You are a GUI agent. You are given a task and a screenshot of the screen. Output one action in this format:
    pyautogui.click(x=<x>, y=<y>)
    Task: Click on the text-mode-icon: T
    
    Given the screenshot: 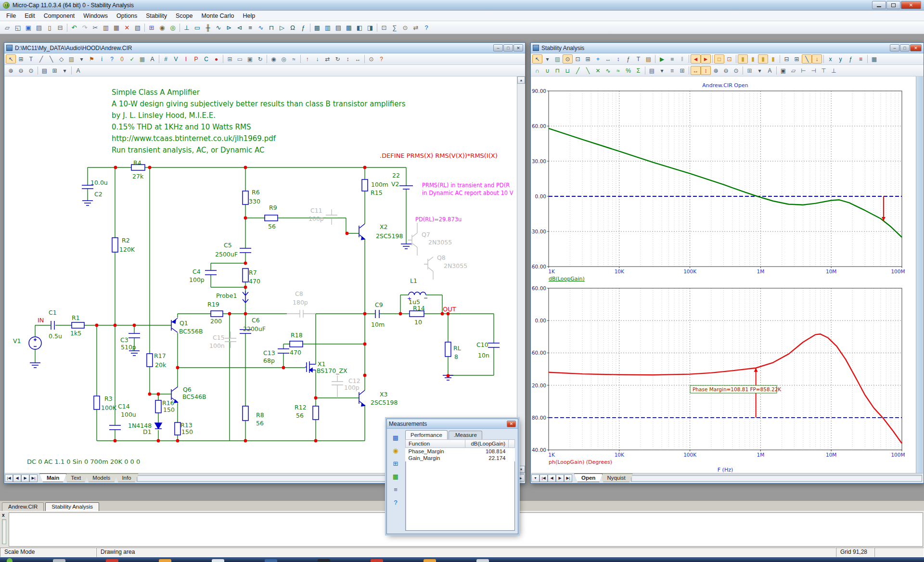 What is the action you would take?
    pyautogui.click(x=638, y=59)
    